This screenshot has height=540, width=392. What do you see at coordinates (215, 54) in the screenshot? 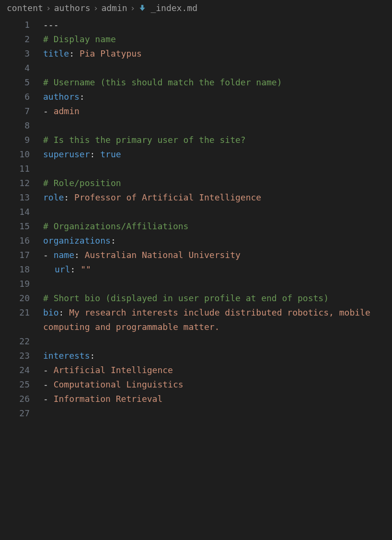
I see `code-line: title: Pia Platypus` at bounding box center [215, 54].